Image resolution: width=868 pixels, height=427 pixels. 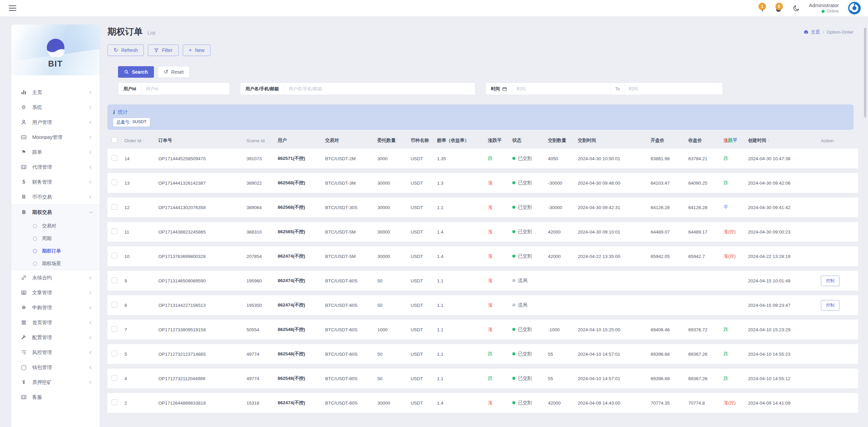 What do you see at coordinates (865, 73) in the screenshot?
I see `scrollbar-thumb` at bounding box center [865, 73].